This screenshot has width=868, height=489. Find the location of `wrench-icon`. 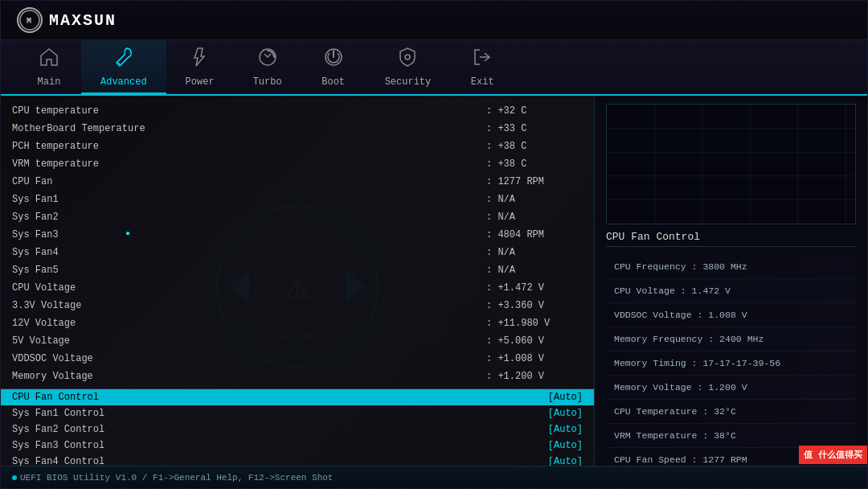

wrench-icon is located at coordinates (124, 60).